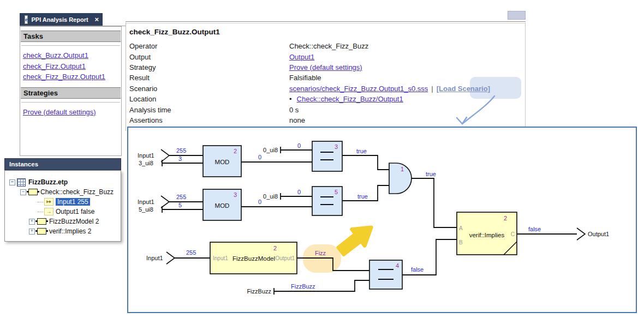  Describe the element at coordinates (71, 93) in the screenshot. I see `strategies-header: Strategies` at that location.